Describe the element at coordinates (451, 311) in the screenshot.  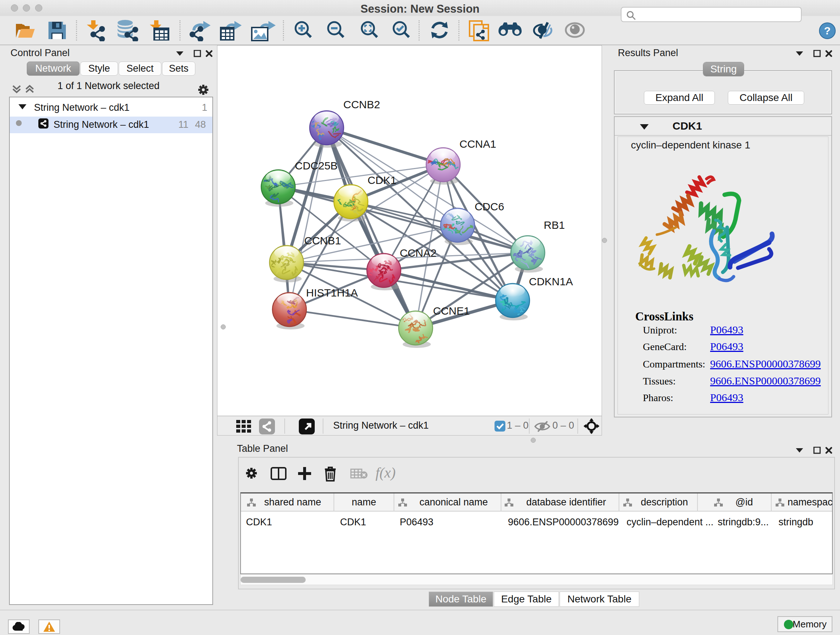
I see `svg-text: CCNE1` at that location.